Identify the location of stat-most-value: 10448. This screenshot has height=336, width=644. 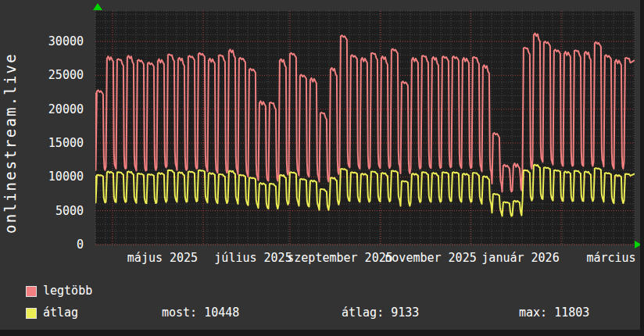
(222, 313).